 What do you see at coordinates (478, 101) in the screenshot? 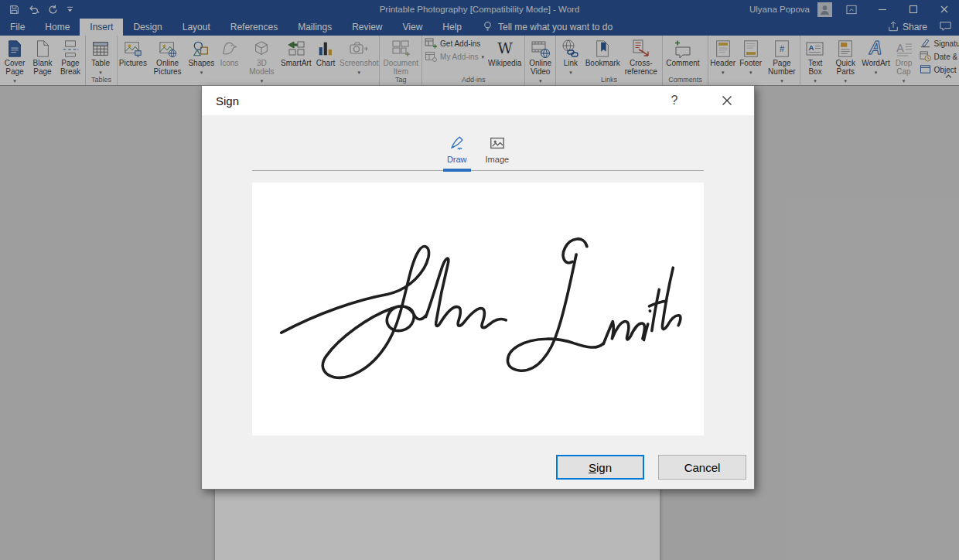
I see `dialog-titlebar: Sign ?` at bounding box center [478, 101].